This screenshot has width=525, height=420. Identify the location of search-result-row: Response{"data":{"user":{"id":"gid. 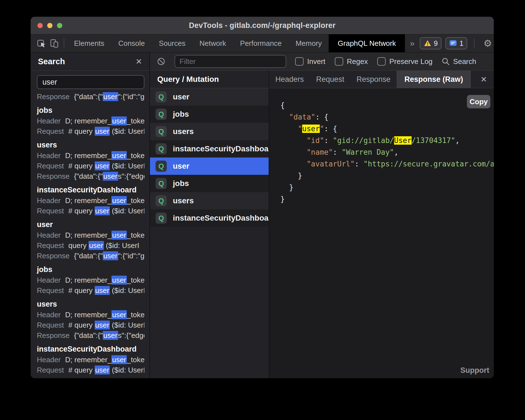
(90, 256).